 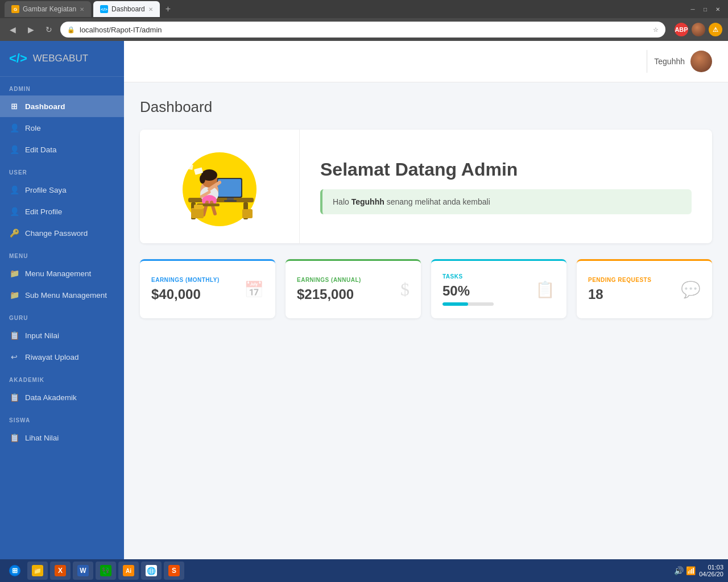 I want to click on tab-dashboard-close: ✕, so click(x=151, y=9).